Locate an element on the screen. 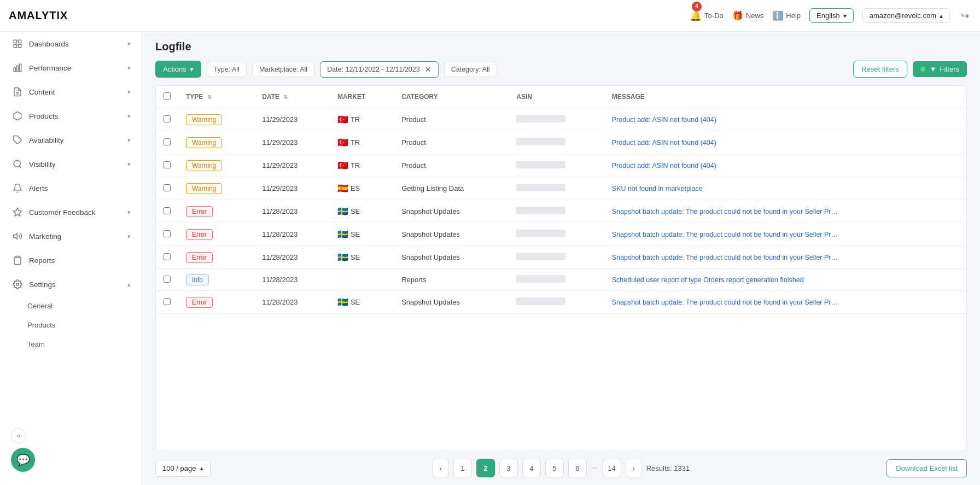 This screenshot has height=485, width=980. todo-nav-item: 🔔 4 To-Do is located at coordinates (707, 16).